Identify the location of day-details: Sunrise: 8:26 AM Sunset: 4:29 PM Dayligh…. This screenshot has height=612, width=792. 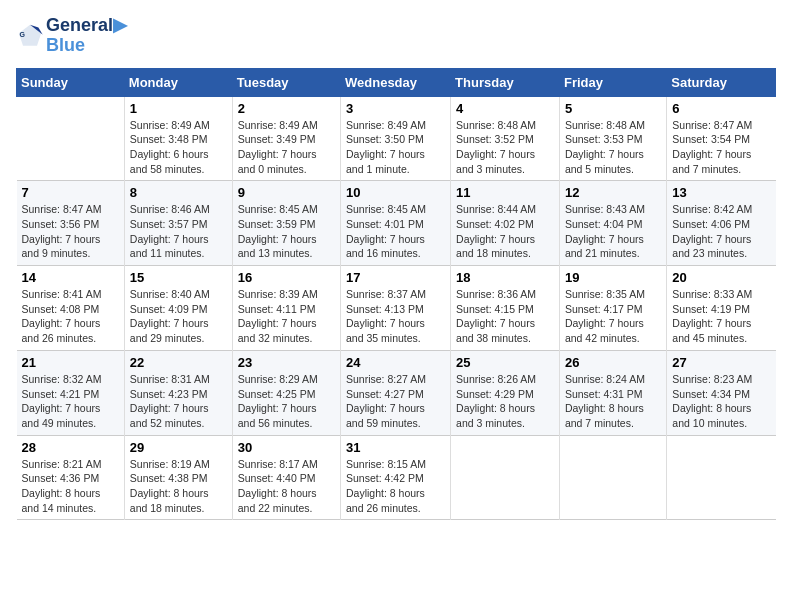
(505, 402).